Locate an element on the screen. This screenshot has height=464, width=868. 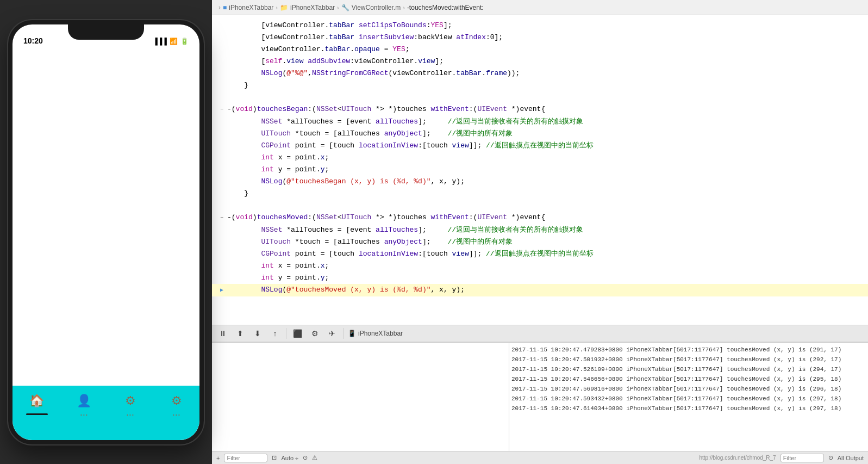
code-line-5: NSLog(@"%@",NSStringFromCGRect(viewContr… is located at coordinates (540, 73).